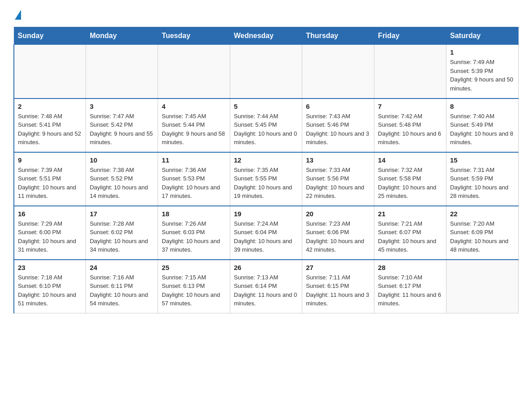  What do you see at coordinates (410, 179) in the screenshot?
I see `calendar-cell: 14Sunrise: 7:32 AM Sunset: 5:58 PM Dayli…` at bounding box center [410, 179].